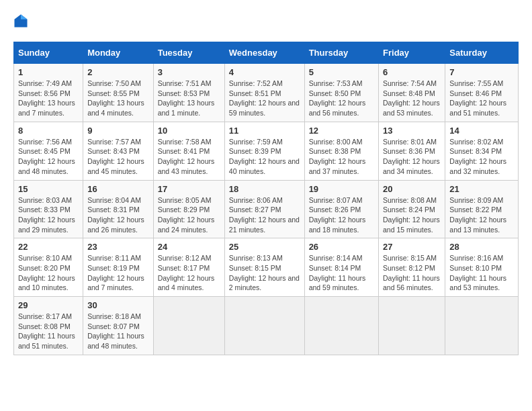  I want to click on day-number: 9, so click(118, 130).